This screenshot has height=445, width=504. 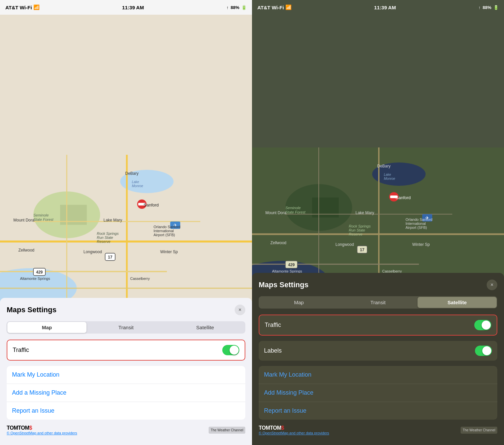 I want to click on left-weather-badge: The Weather Channel, so click(x=227, y=430).